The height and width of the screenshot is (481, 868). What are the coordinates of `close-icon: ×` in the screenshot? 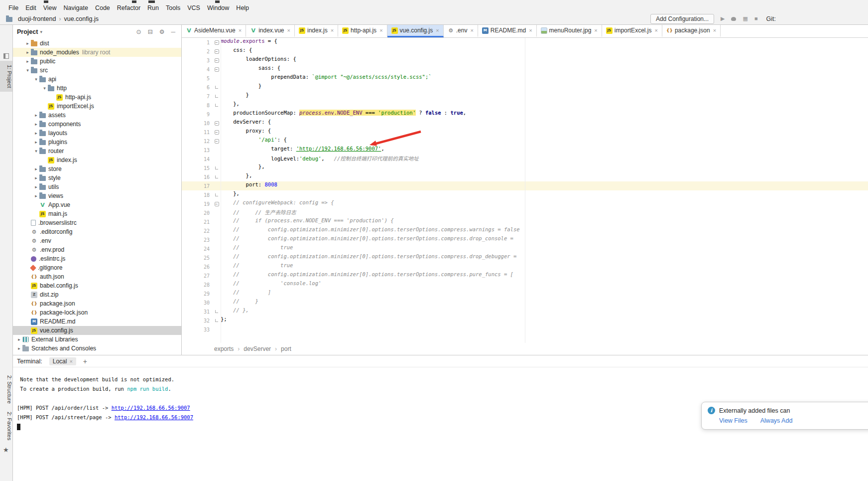 It's located at (71, 361).